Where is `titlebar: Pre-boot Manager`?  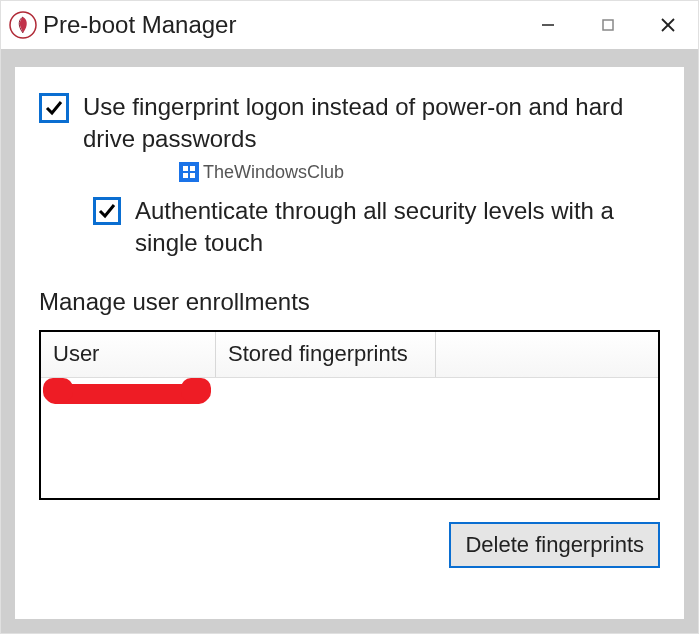 titlebar: Pre-boot Manager is located at coordinates (350, 25).